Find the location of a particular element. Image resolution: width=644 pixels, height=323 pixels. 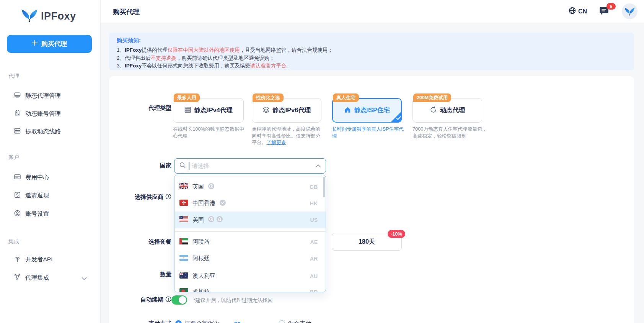

sidebar-item-referral-cashback: 邀请返现 is located at coordinates (54, 195).